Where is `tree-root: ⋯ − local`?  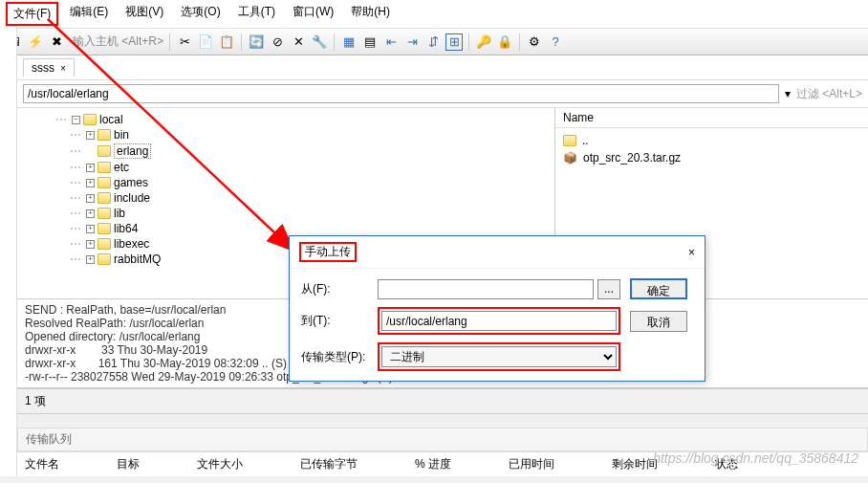 tree-root: ⋯ − local is located at coordinates (286, 120).